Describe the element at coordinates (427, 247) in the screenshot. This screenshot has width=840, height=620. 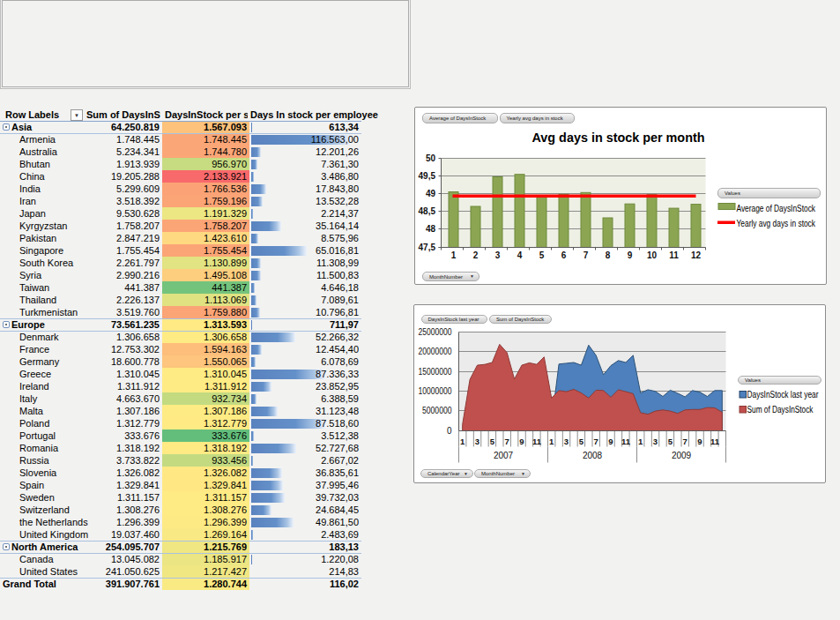
I see `svg-text: 47,5` at that location.